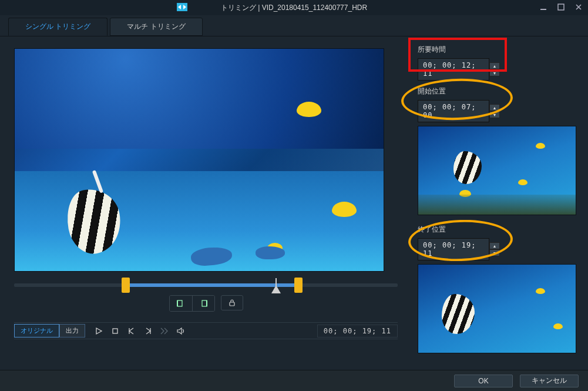 The height and width of the screenshot is (391, 588). What do you see at coordinates (561, 7) in the screenshot?
I see `maximize-button` at bounding box center [561, 7].